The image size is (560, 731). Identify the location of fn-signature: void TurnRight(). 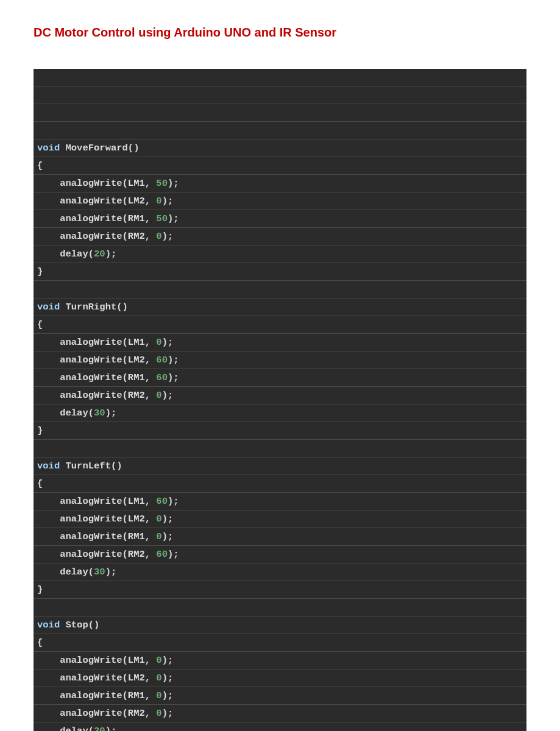
(280, 307).